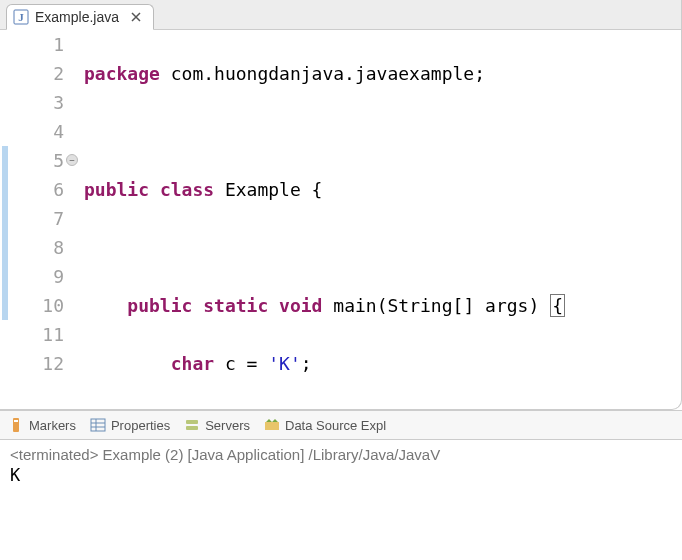 This screenshot has height=560, width=682. Describe the element at coordinates (21, 17) in the screenshot. I see `java-file-icon: J` at that location.